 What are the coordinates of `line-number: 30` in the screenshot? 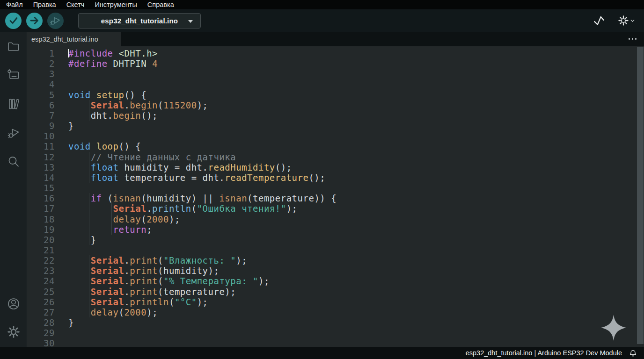 It's located at (41, 342).